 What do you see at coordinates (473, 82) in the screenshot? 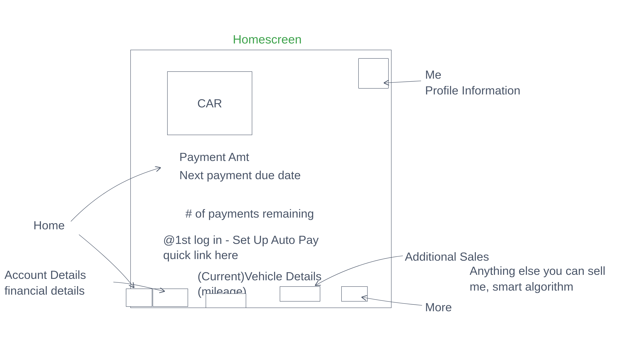
I see `annotation-me: Me Profile Information` at bounding box center [473, 82].